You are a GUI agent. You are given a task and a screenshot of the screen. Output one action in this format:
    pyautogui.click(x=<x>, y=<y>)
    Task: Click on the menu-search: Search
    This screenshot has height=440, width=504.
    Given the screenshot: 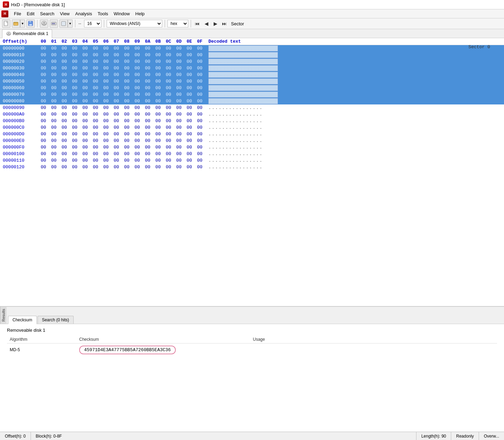 What is the action you would take?
    pyautogui.click(x=47, y=14)
    